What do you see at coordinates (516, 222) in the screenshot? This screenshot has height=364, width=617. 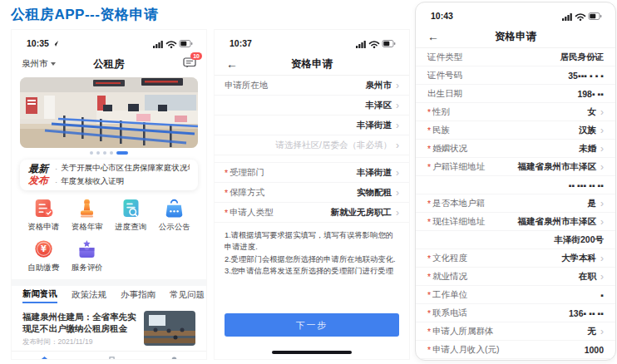 I see `form-row: *现住详细地址 福建省泉州市丰泽区 ›` at bounding box center [516, 222].